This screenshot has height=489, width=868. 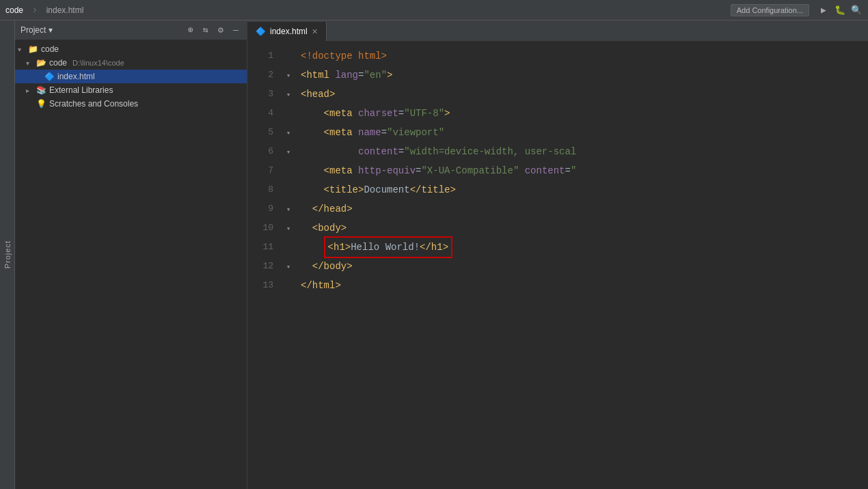 What do you see at coordinates (50, 49) in the screenshot?
I see `tree-label-code-root: code` at bounding box center [50, 49].